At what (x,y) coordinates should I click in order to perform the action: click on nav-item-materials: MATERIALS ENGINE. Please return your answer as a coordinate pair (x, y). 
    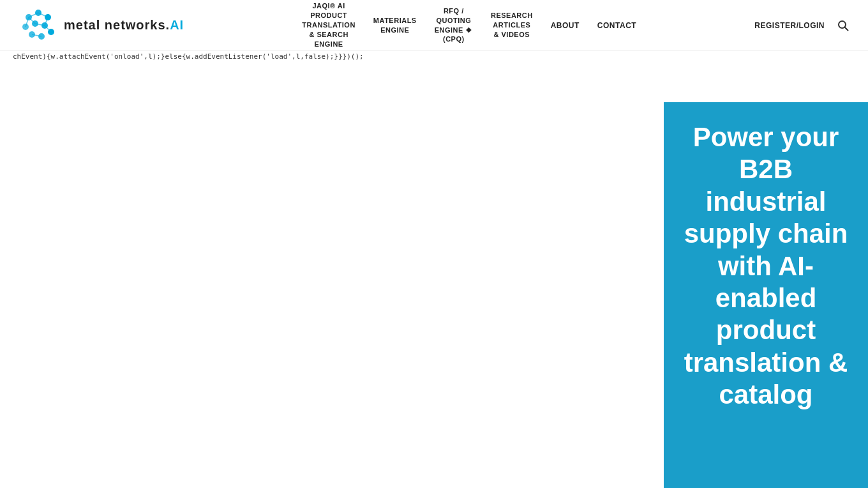
    Looking at the image, I should click on (395, 26).